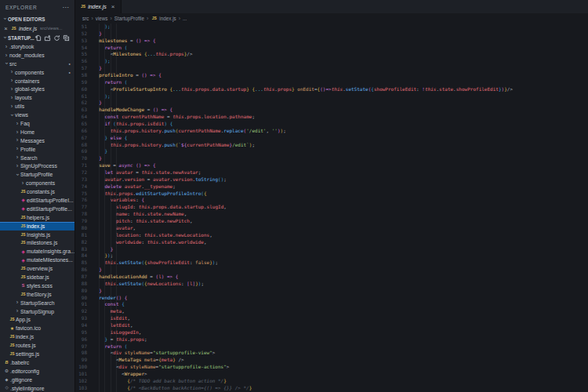 This screenshot has height=392, width=588. What do you see at coordinates (332, 187) in the screenshot?
I see `code-line: 74 delete avatar.__typename;` at bounding box center [332, 187].